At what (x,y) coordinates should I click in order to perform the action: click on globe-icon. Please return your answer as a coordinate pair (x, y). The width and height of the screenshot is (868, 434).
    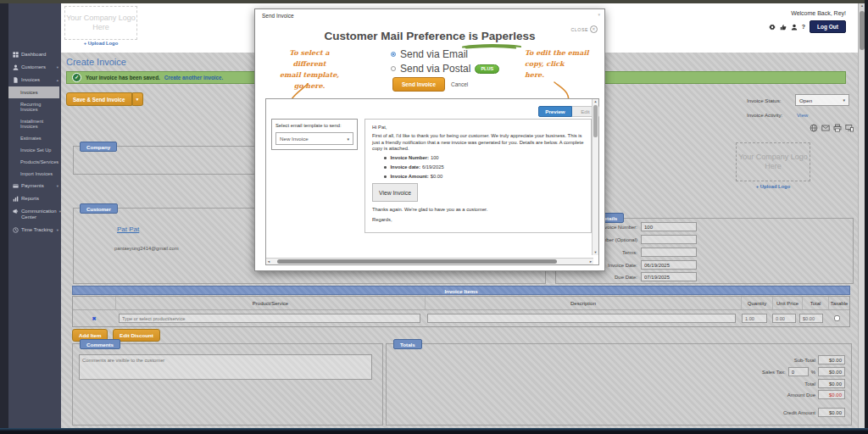
    Looking at the image, I should click on (814, 128).